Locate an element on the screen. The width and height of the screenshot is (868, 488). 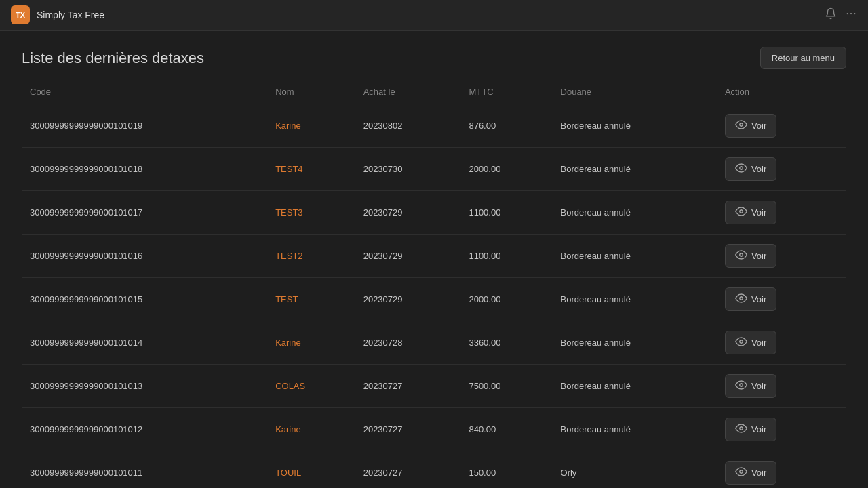
cell-douane: Orly is located at coordinates (635, 470).